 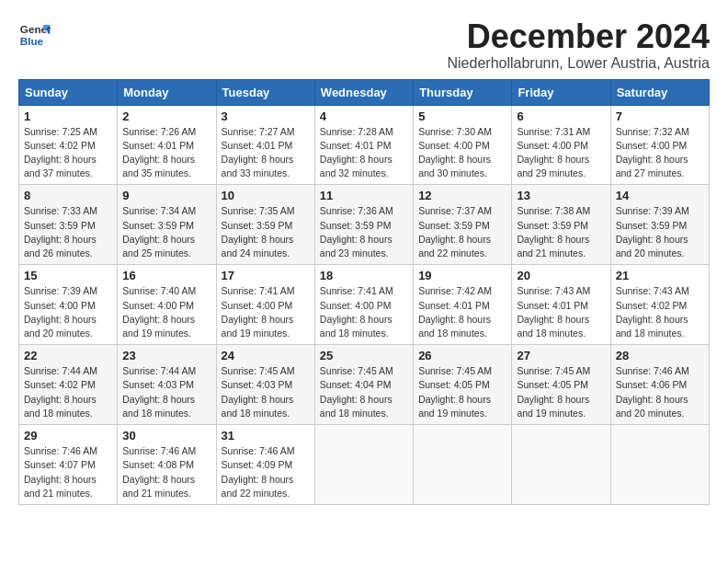 What do you see at coordinates (159, 153) in the screenshot?
I see `day-info: Sunrise: 7:26 AMSunset: 4:01 PMDaylight:…` at bounding box center [159, 153].